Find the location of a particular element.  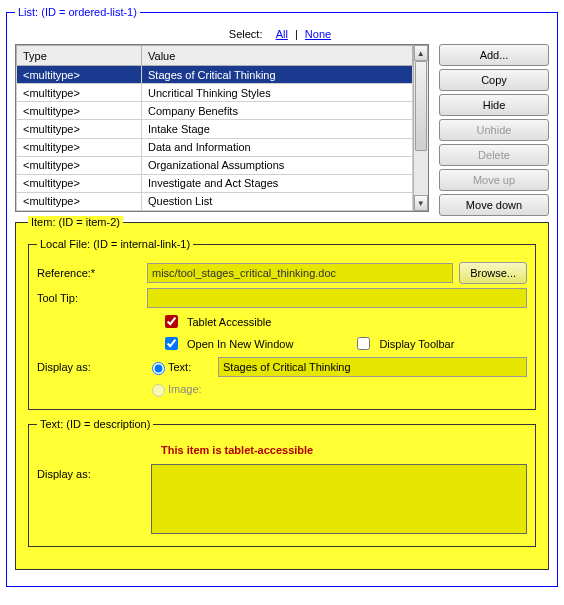

display-text-field is located at coordinates (372, 367).